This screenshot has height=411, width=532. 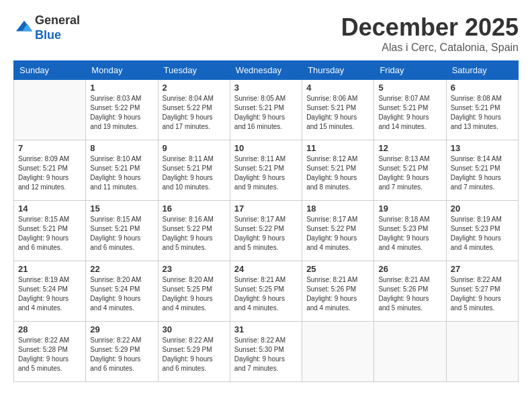 I want to click on calendar-cell: 11Sunrise: 8:12 AMSunset: 5:21 PMDayligh…, so click(x=339, y=171).